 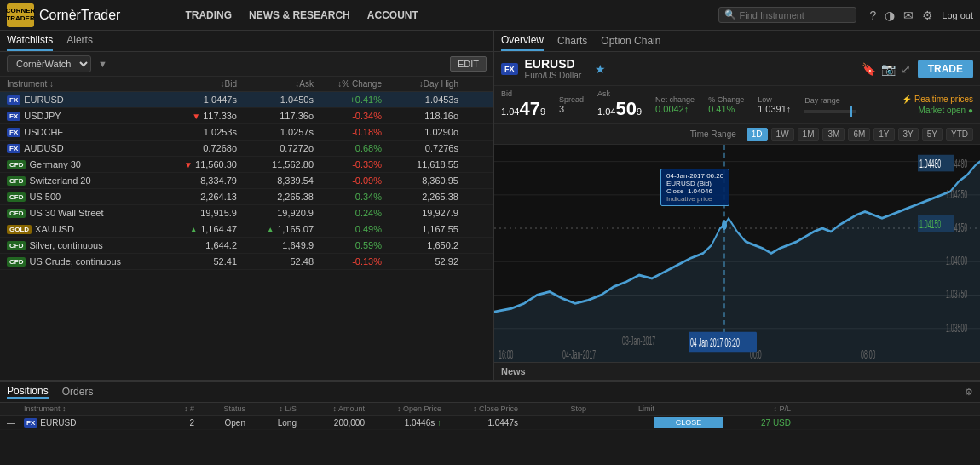 What do you see at coordinates (393, 15) in the screenshot?
I see `nav-account: ACCOUNT` at bounding box center [393, 15].